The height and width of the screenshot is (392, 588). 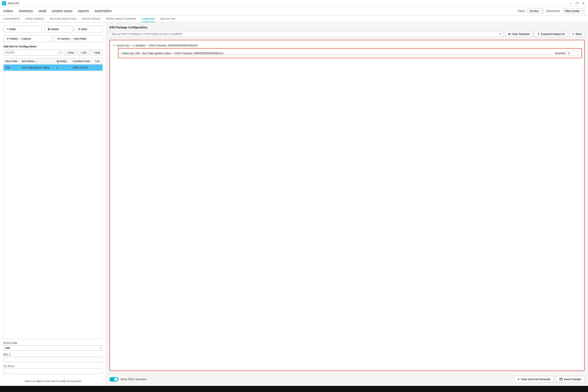 What do you see at coordinates (53, 346) in the screenshot?
I see `scac-code-field: SCAC Code ABF` at bounding box center [53, 346].